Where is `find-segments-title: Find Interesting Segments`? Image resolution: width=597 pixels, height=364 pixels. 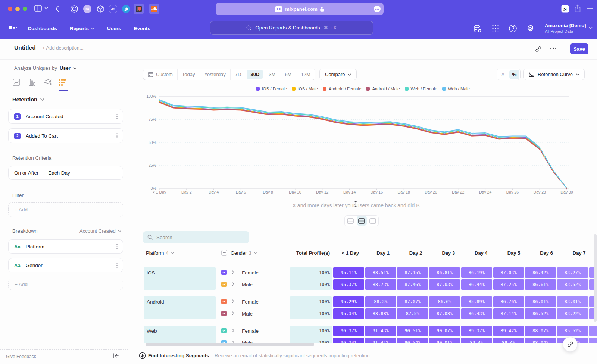 find-segments-title: Find Interesting Segments is located at coordinates (178, 356).